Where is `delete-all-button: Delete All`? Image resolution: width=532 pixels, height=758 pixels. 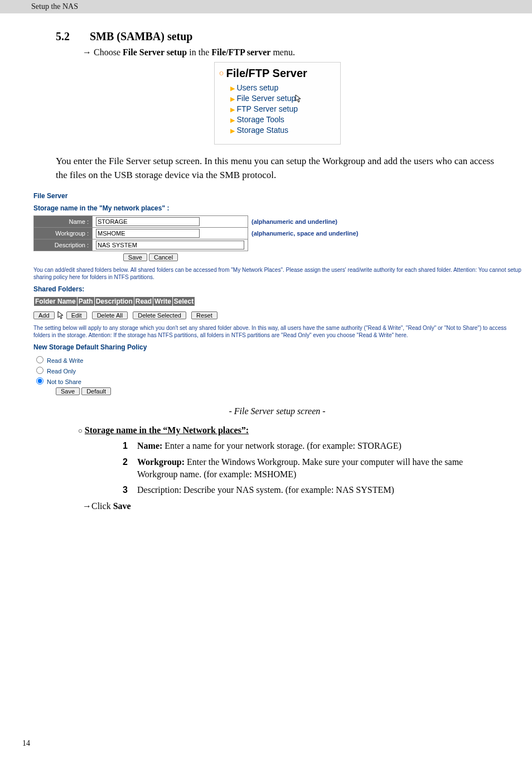
delete-all-button: Delete All is located at coordinates (110, 315).